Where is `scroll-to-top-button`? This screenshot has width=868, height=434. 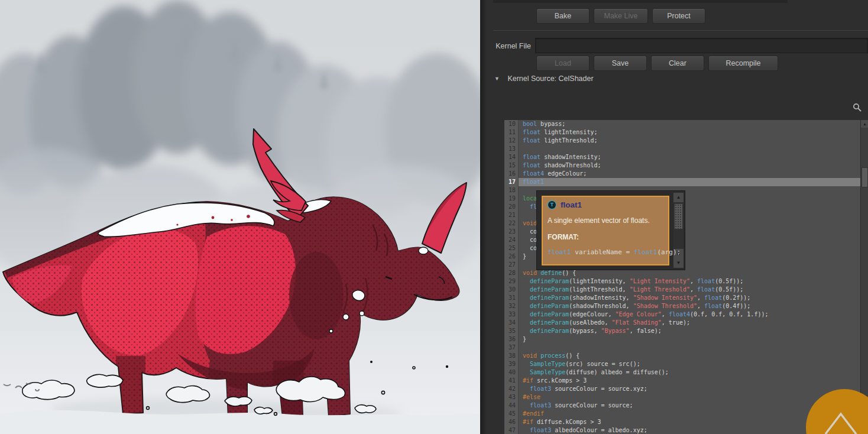
scroll-to-top-button is located at coordinates (837, 412).